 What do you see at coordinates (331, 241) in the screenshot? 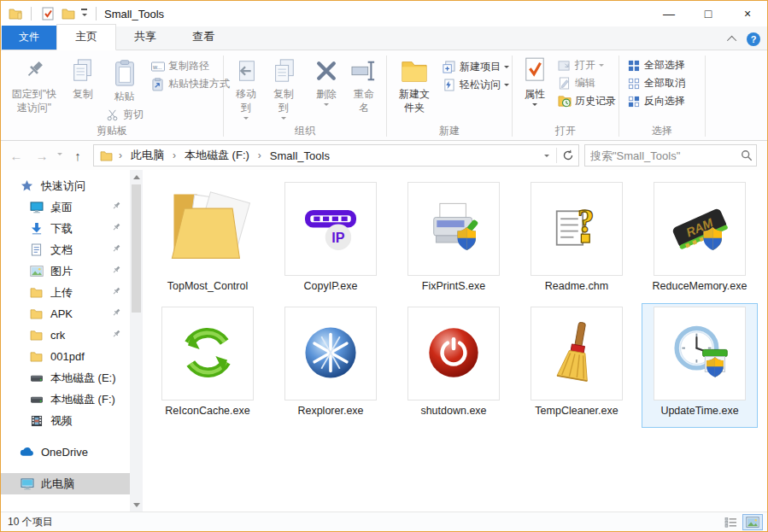
I see `file-item-copyip: IP CopyIP.exe` at bounding box center [331, 241].